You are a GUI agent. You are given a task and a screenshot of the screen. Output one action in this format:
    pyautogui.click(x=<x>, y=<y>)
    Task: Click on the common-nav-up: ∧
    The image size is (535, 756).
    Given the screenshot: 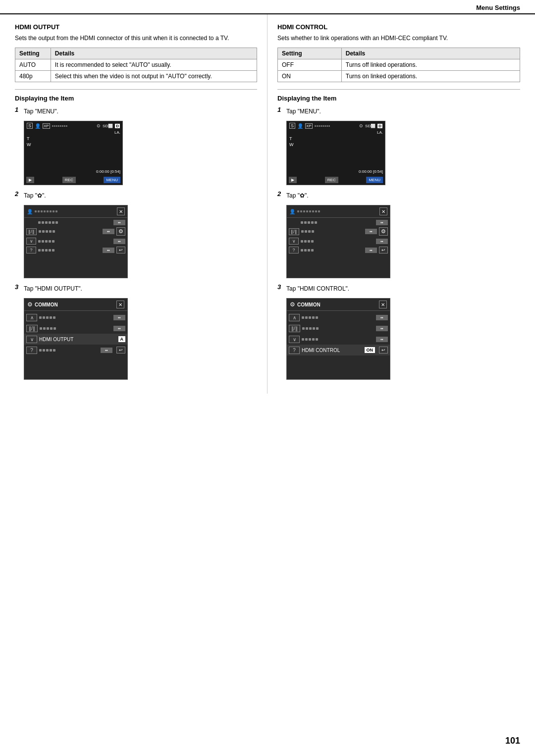 What is the action you would take?
    pyautogui.click(x=32, y=318)
    